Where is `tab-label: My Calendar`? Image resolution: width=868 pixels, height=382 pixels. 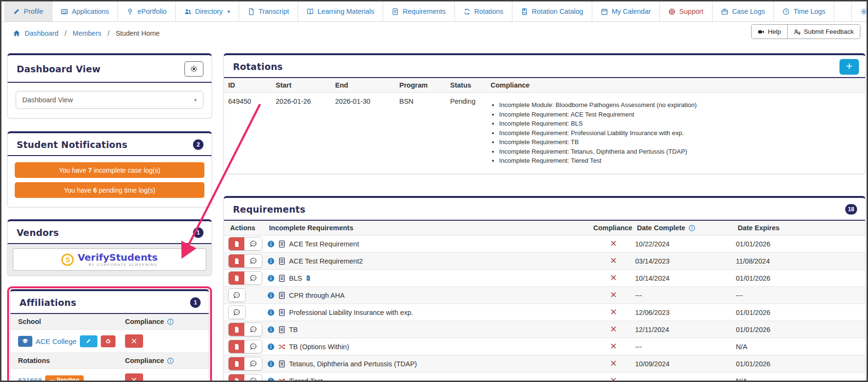
tab-label: My Calendar is located at coordinates (631, 11).